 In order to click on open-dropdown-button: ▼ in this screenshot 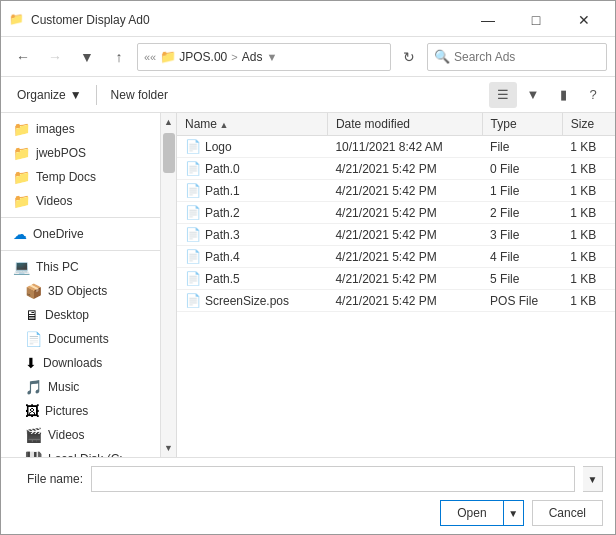, I will do `click(514, 513)`.